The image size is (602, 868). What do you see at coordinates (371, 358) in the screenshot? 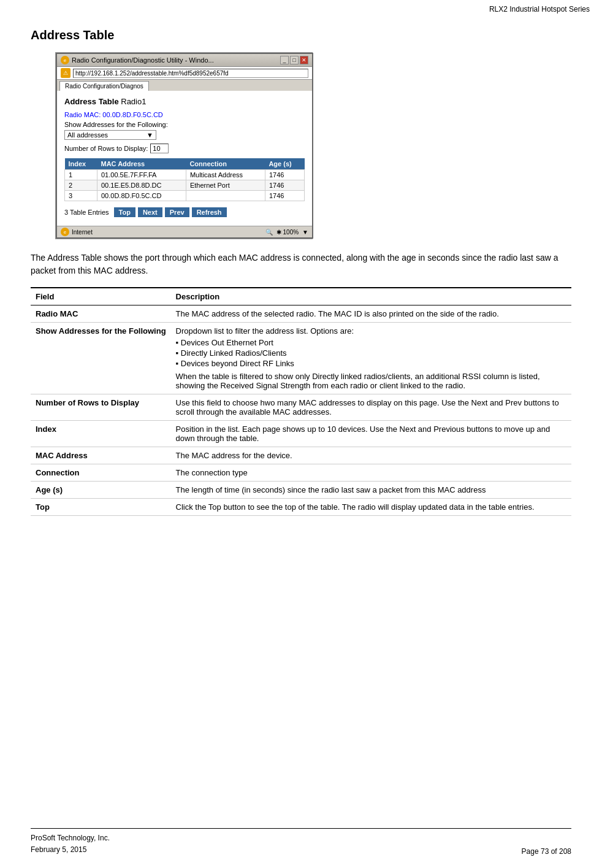
I see `desc-show-addresses: Dropdown list to filter the address list…` at bounding box center [371, 358].